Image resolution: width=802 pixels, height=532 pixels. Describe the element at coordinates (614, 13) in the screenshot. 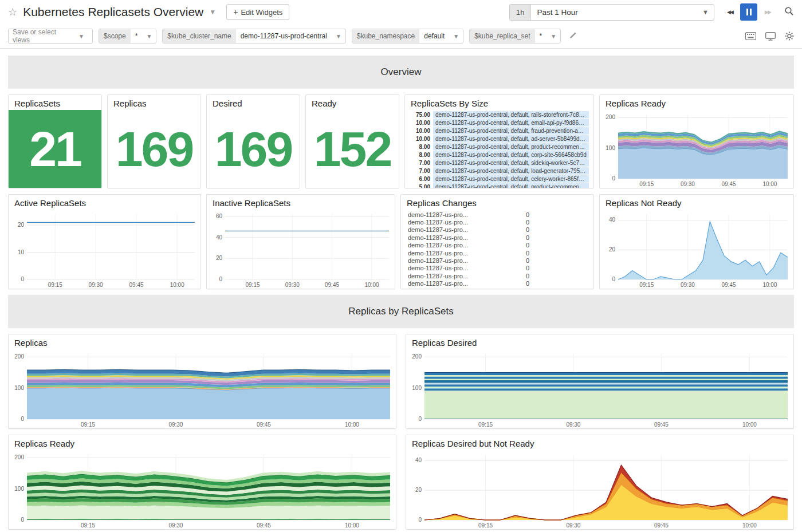

I see `time-range-label: Past 1 Hour` at that location.